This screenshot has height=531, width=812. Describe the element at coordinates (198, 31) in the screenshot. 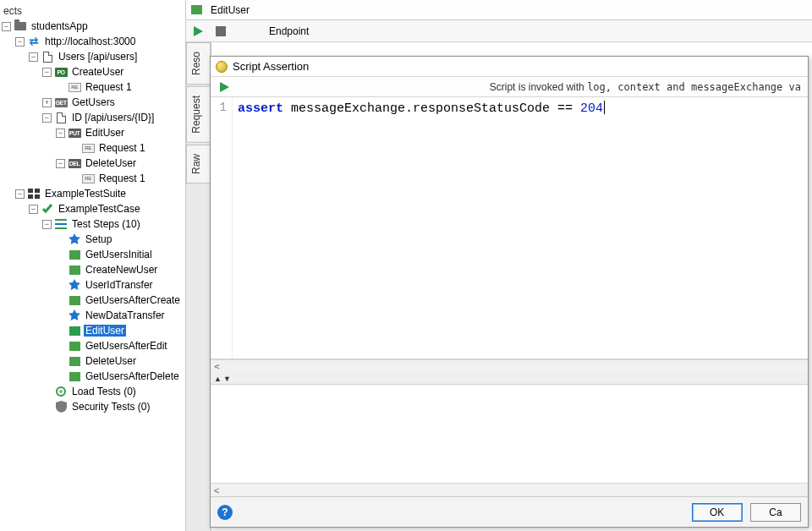

I see `run-button` at that location.